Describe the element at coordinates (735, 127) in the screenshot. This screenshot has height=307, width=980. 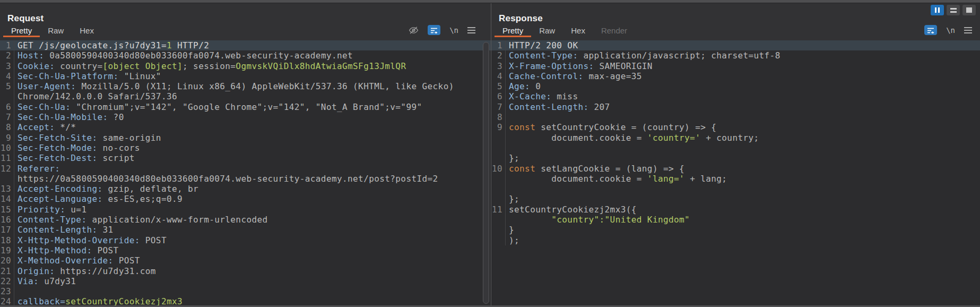
I see `code-line: 9const setCountryCookie = (country) => {` at that location.